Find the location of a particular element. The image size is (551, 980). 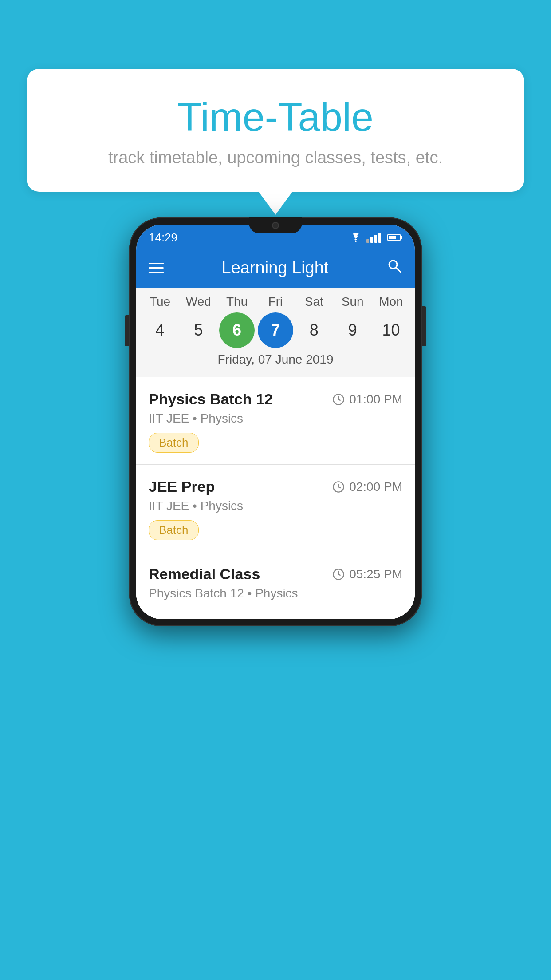

schedule-item-3-header: Remedial Class 05:25 PM is located at coordinates (276, 574).